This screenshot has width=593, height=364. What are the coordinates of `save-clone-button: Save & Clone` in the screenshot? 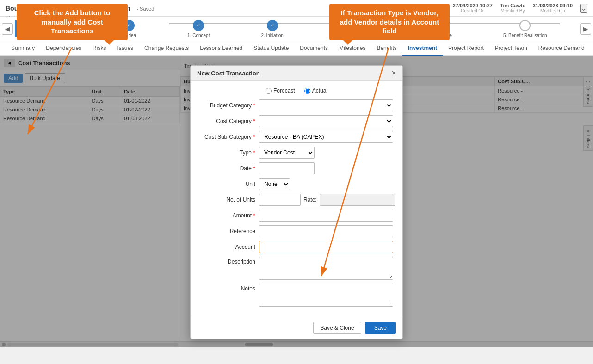 It's located at (337, 328).